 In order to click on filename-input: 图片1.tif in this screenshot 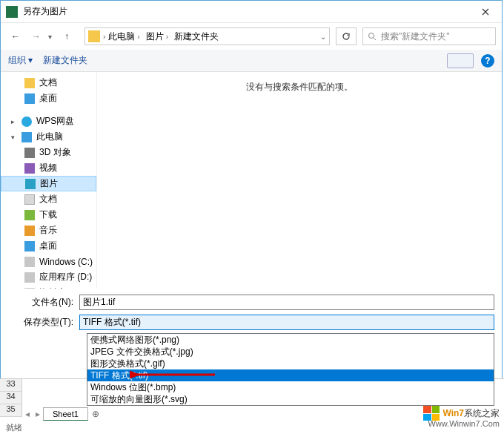, I will do `click(287, 303)`.